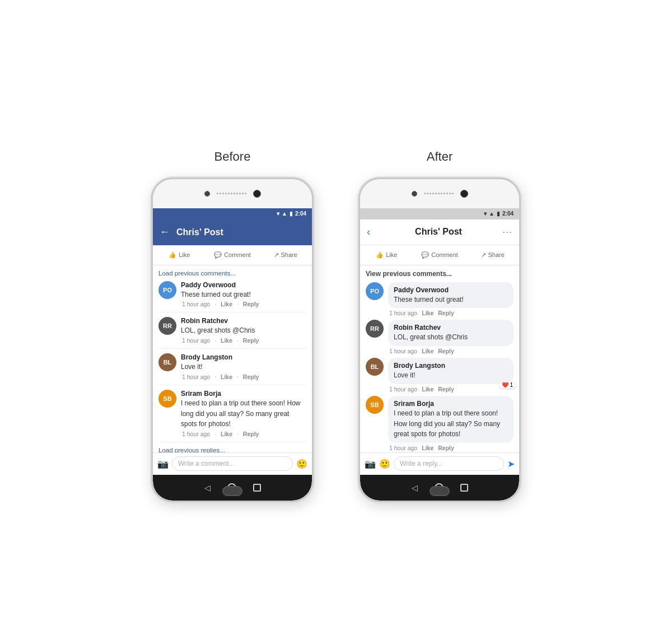  Describe the element at coordinates (232, 232) in the screenshot. I see `header-bar: ← Chris' Post` at that location.